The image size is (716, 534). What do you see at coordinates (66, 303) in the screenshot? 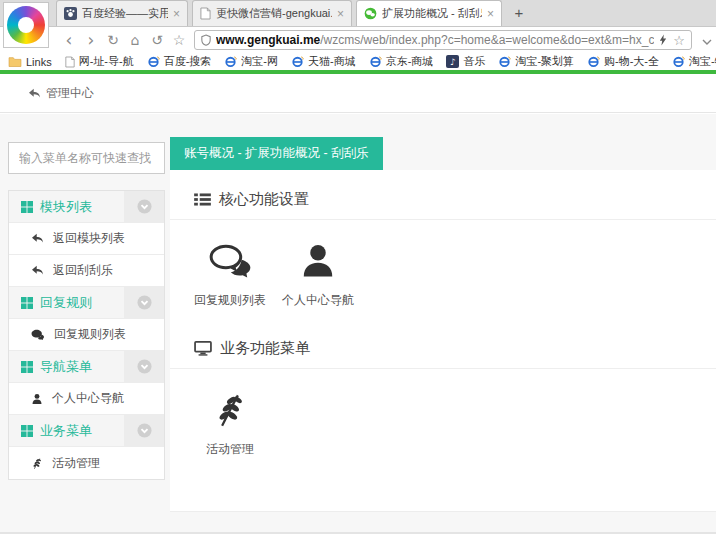
I see `sidebar-section-label: 回复规则` at bounding box center [66, 303].